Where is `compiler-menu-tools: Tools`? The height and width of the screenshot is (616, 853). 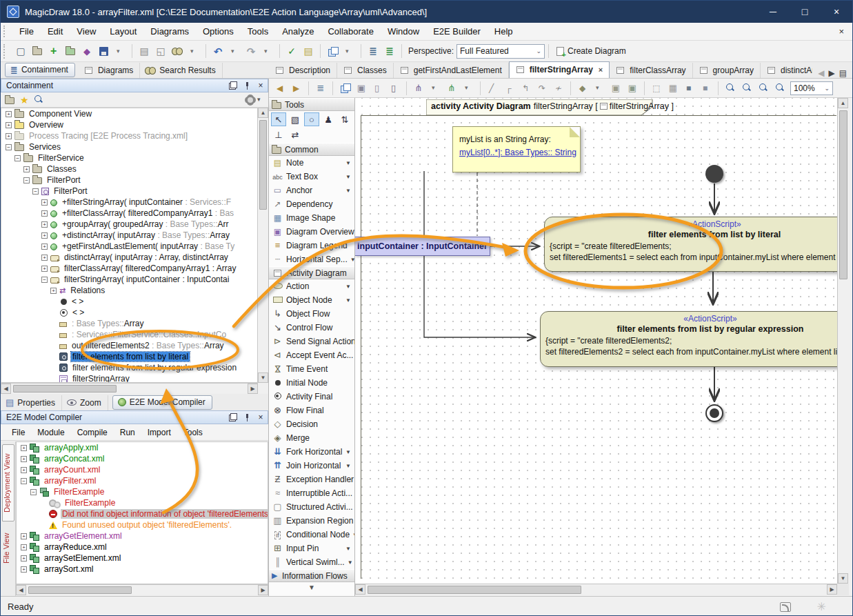
compiler-menu-tools: Tools is located at coordinates (193, 433).